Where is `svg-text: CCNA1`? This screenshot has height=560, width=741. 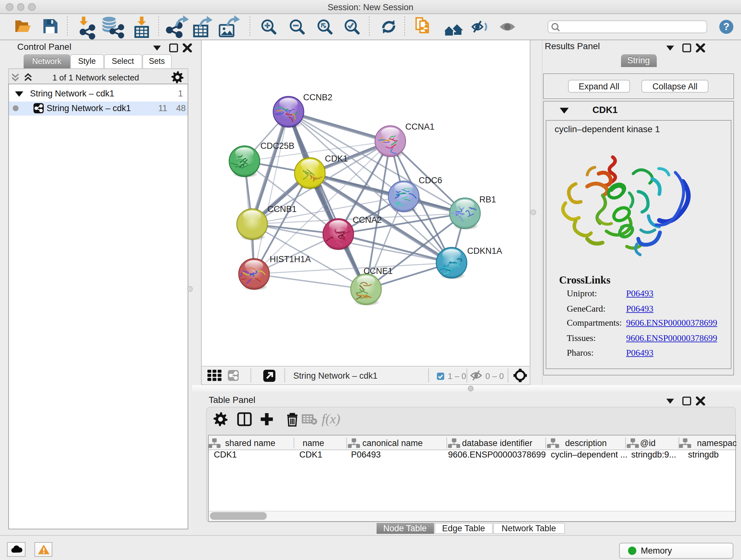 svg-text: CCNA1 is located at coordinates (420, 127).